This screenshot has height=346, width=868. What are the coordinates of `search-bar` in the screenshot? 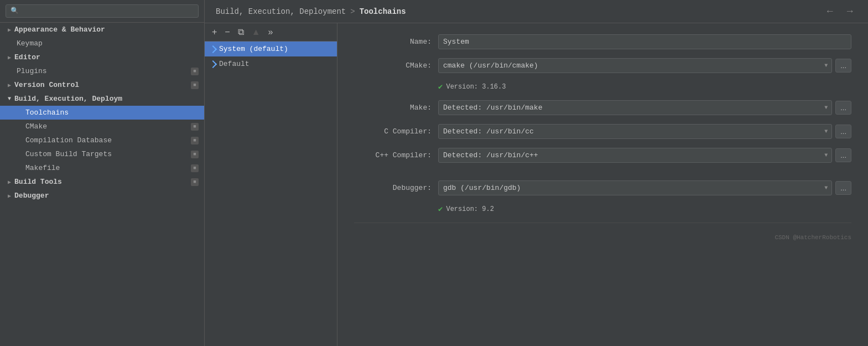 It's located at (102, 11).